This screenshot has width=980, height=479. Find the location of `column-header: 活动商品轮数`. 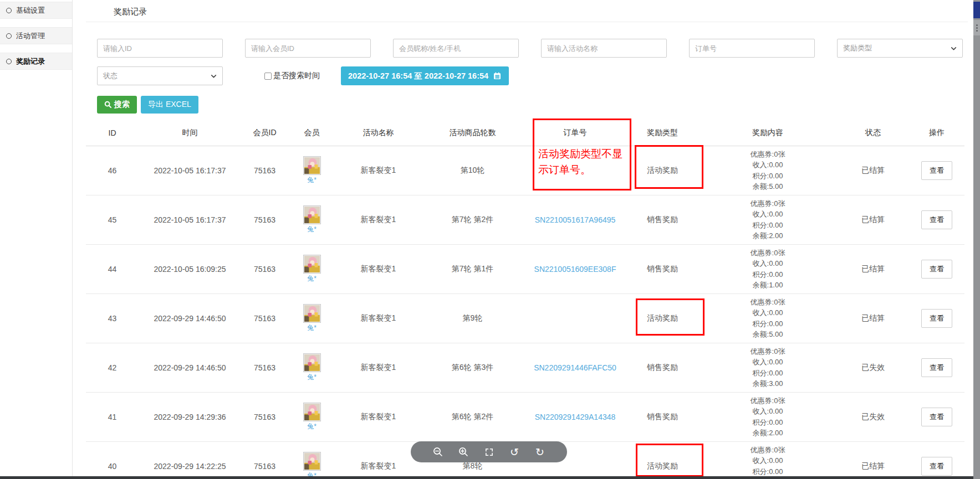

column-header: 活动商品轮数 is located at coordinates (472, 133).